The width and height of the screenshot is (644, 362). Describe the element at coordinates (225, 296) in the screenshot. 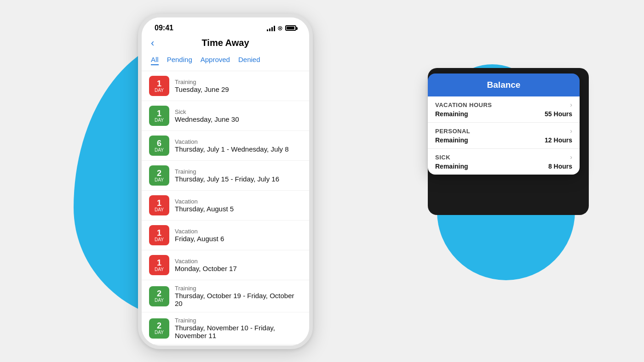

I see `list-item: 2 Day Training Thursday, October 19 - Fr…` at that location.